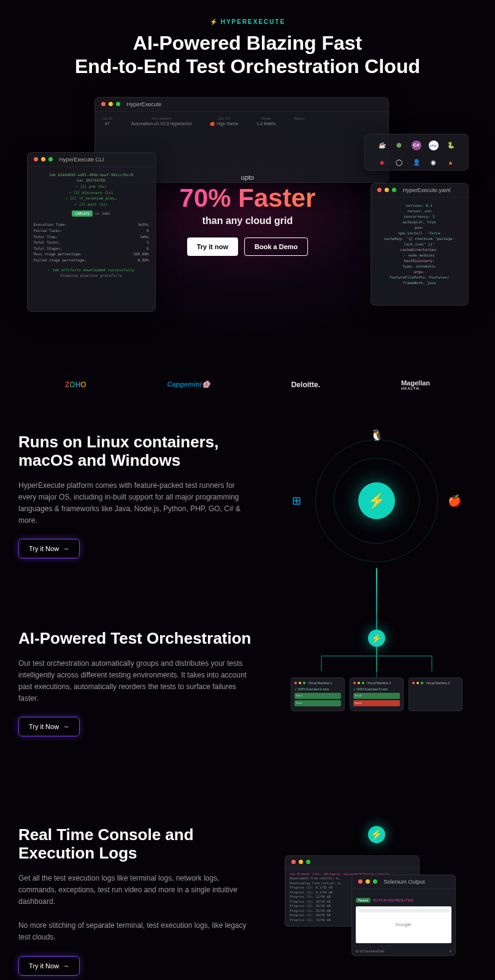 Image resolution: width=495 pixels, height=980 pixels. What do you see at coordinates (135, 681) in the screenshot?
I see `section2-desc: Our test orchestration automatically gro…` at bounding box center [135, 681].